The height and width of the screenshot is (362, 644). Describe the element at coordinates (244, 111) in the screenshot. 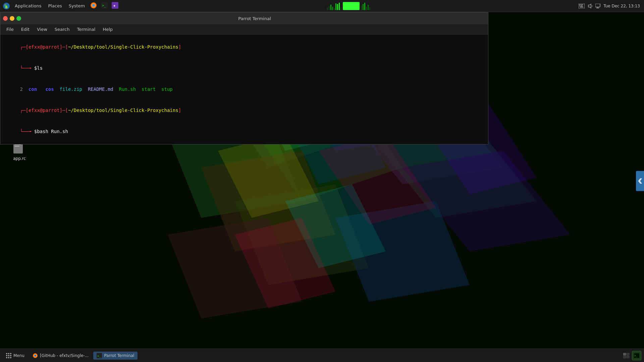

I see `terminal-line-4: ┌─[efxx@parrot]─[~/Desktop/tool/Single-C…` at that location.